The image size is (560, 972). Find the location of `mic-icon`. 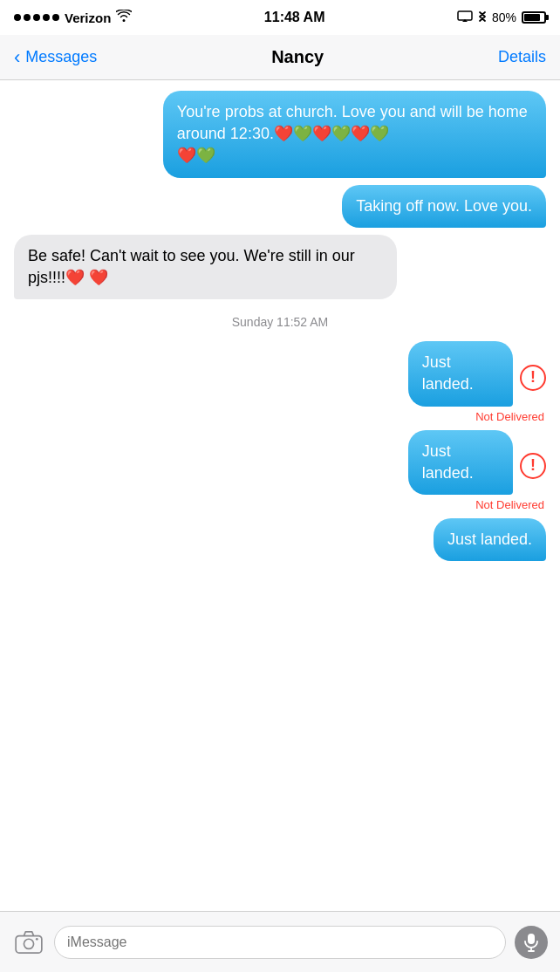

mic-icon is located at coordinates (531, 942).